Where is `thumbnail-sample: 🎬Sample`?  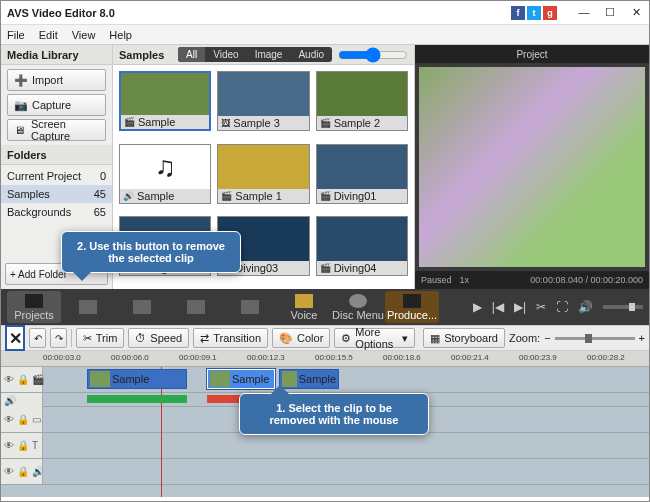
thumbnail-sample: 🎬Sample is located at coordinates (165, 101).